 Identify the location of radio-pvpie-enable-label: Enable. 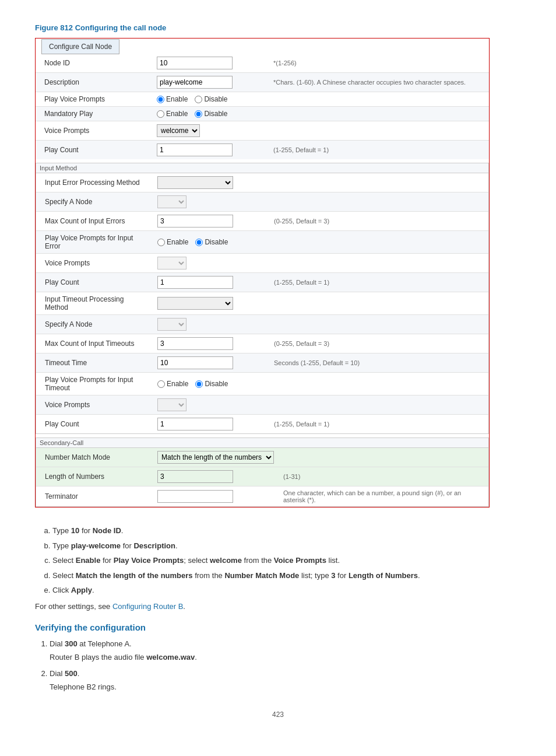
(173, 242).